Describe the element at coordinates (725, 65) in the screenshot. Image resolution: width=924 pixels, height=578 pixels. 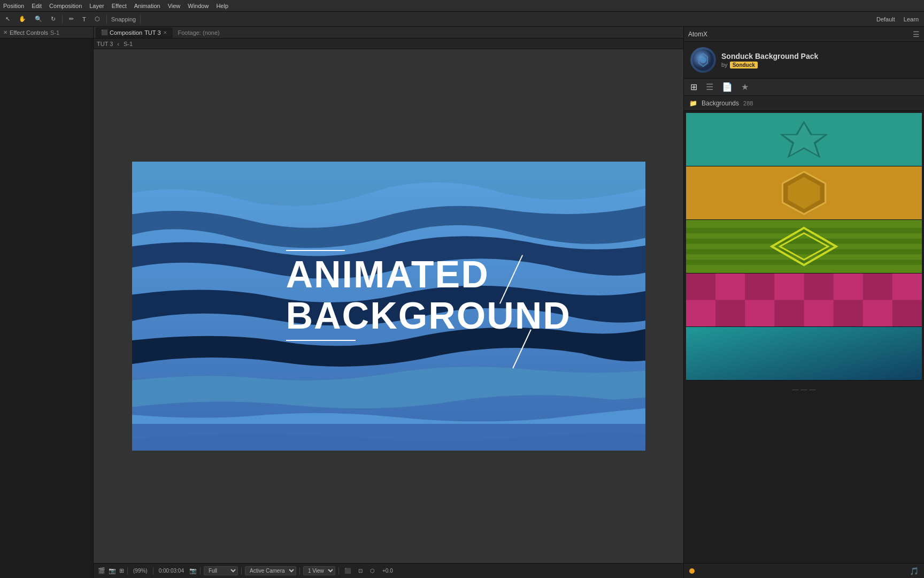
I see `plugin-author-prefix: by` at that location.